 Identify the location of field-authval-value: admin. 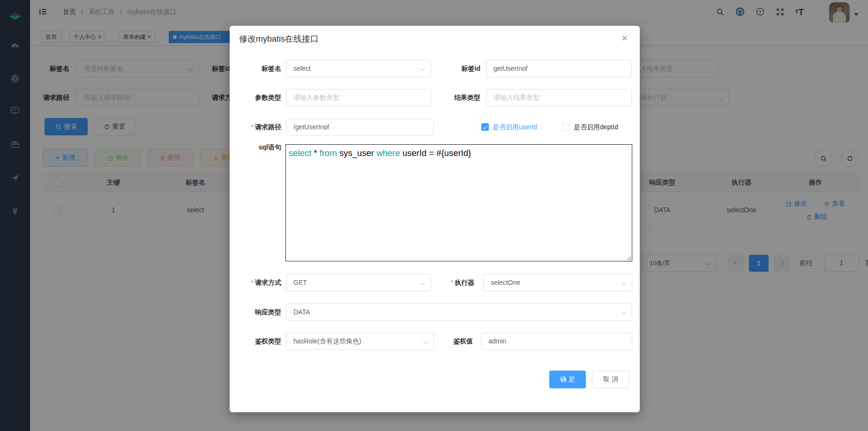
(497, 341).